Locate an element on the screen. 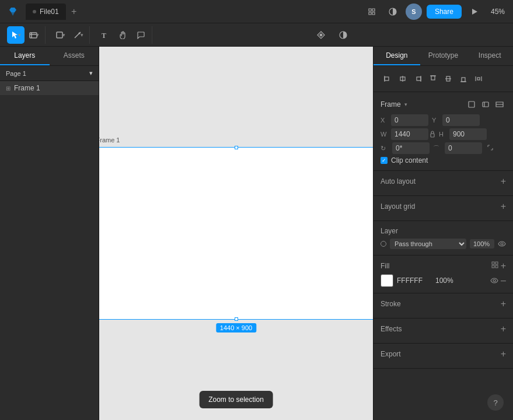 Image resolution: width=513 pixels, height=420 pixels. auto-layout-add: + is located at coordinates (503, 181).